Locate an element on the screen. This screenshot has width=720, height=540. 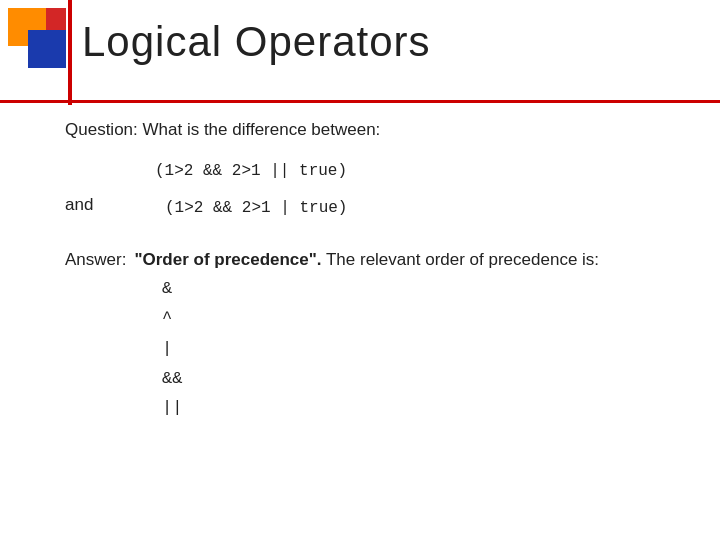
code-line-1: (1>2 && 2>1 || true) is located at coordinates (251, 172).